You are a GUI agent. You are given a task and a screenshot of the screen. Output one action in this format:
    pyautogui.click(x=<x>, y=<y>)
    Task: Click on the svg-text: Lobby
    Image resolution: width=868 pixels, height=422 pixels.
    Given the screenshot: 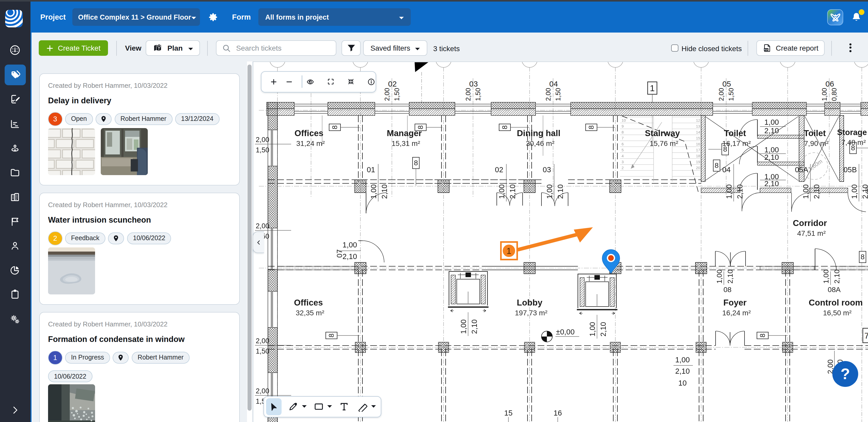 What is the action you would take?
    pyautogui.click(x=530, y=302)
    